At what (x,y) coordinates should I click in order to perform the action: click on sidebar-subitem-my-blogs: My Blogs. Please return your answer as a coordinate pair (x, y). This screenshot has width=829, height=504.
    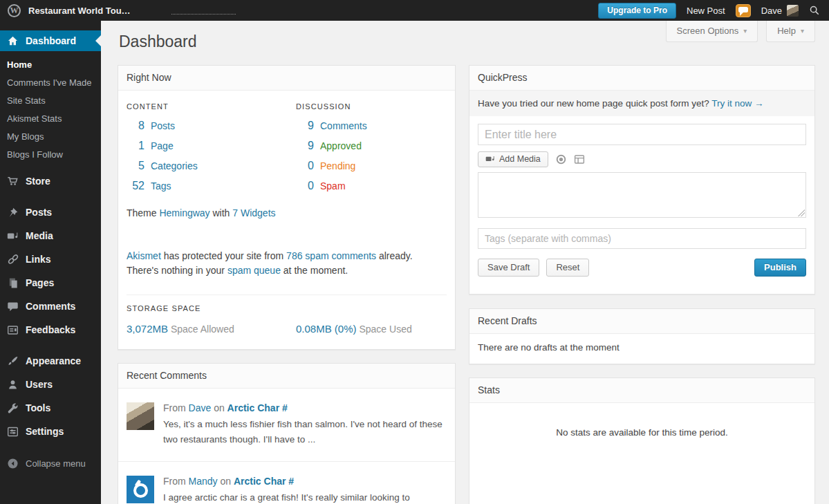
    Looking at the image, I should click on (50, 137).